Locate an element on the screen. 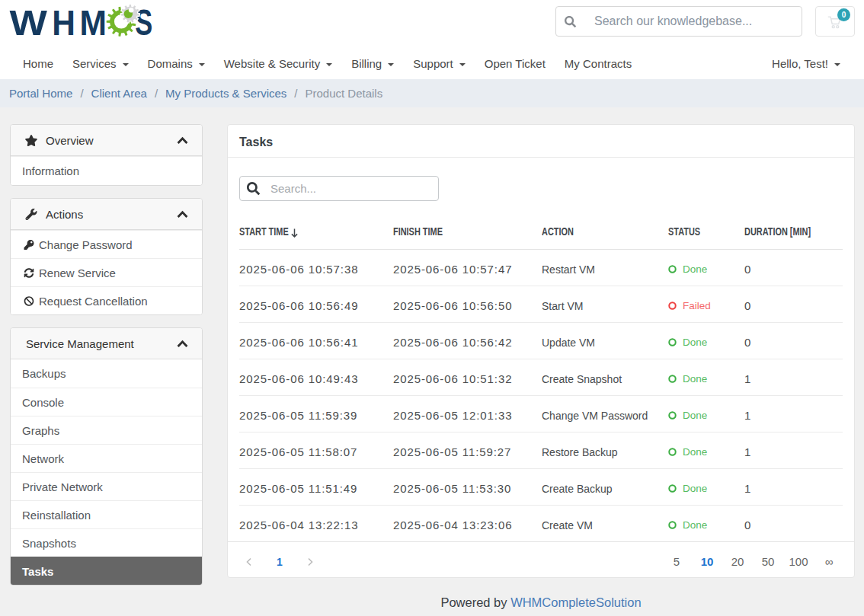  table-row: 2025-06-04 13:22:13 2025-06-04 13:23:06 … is located at coordinates (541, 523).